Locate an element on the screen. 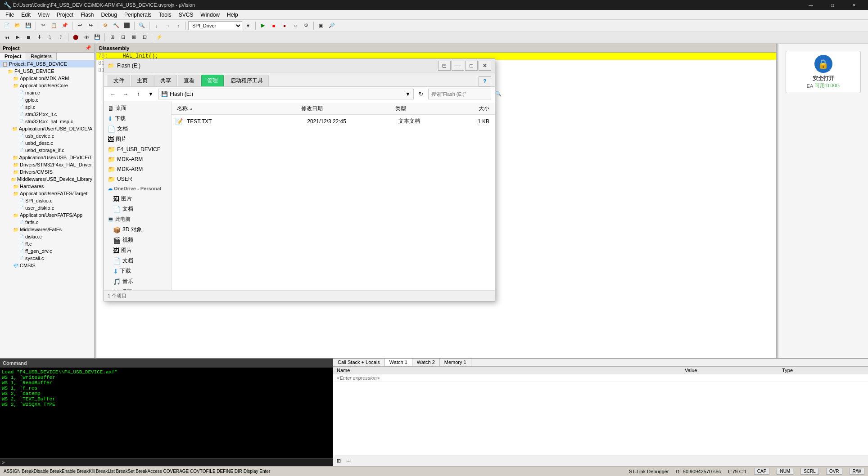 This screenshot has width=868, height=476. tree-item-23: 📁Middlewares/FatFs is located at coordinates (47, 229).